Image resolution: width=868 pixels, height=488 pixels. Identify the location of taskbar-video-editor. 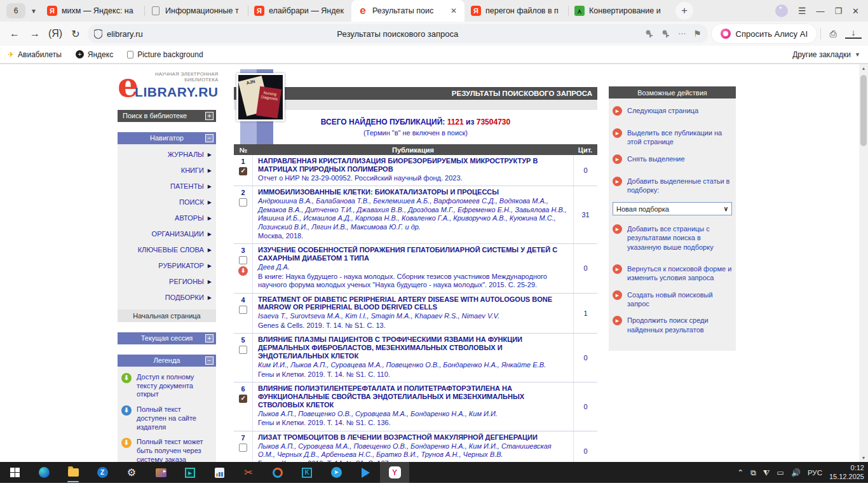
(161, 473).